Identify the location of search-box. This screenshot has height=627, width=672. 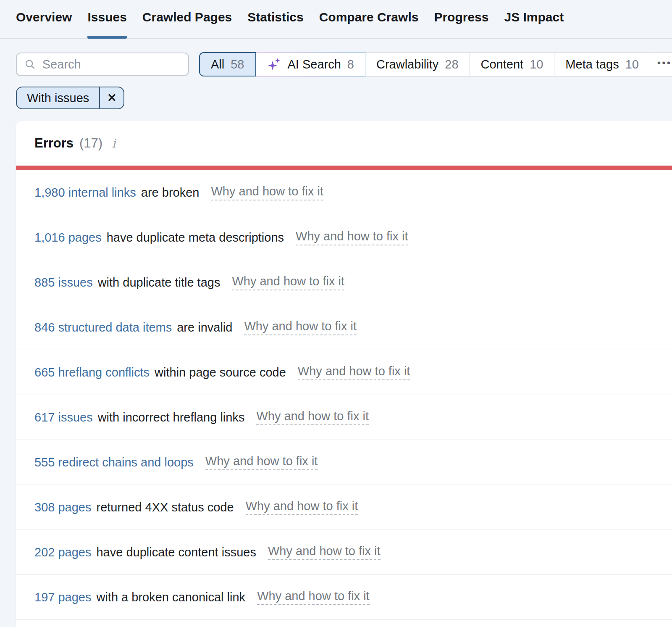
(102, 64).